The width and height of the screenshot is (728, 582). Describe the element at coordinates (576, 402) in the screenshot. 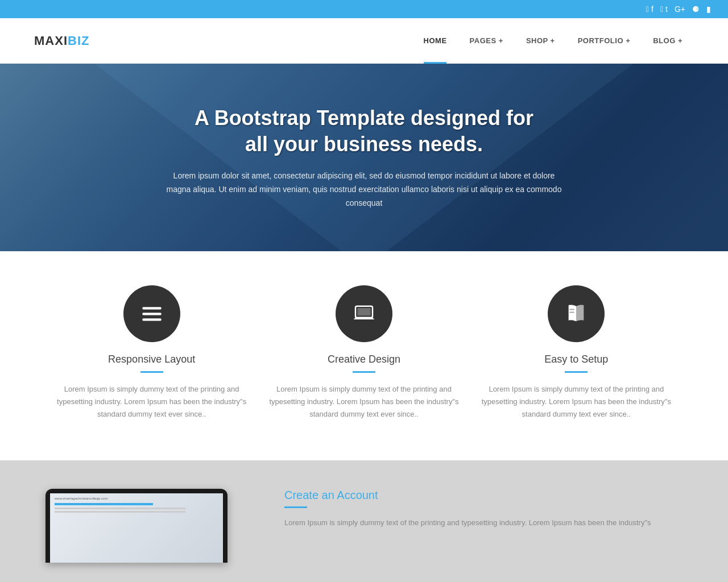

I see `feature-text-easy: Lorem Ipsum is simply dummy text of the …` at that location.